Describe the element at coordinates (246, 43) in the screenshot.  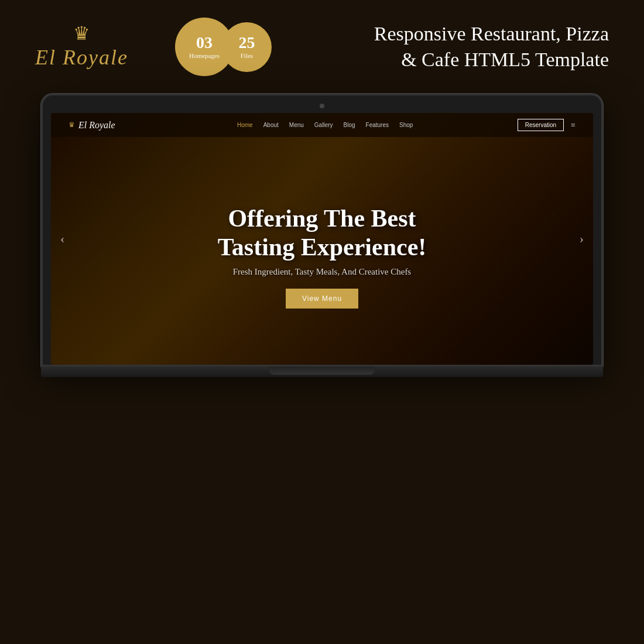
I see `files-number: 25` at that location.